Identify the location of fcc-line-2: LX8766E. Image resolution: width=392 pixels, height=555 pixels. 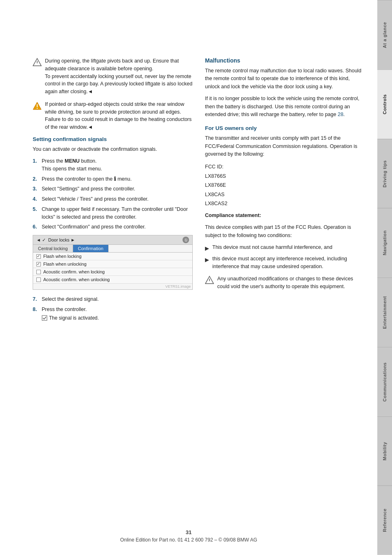
(285, 186).